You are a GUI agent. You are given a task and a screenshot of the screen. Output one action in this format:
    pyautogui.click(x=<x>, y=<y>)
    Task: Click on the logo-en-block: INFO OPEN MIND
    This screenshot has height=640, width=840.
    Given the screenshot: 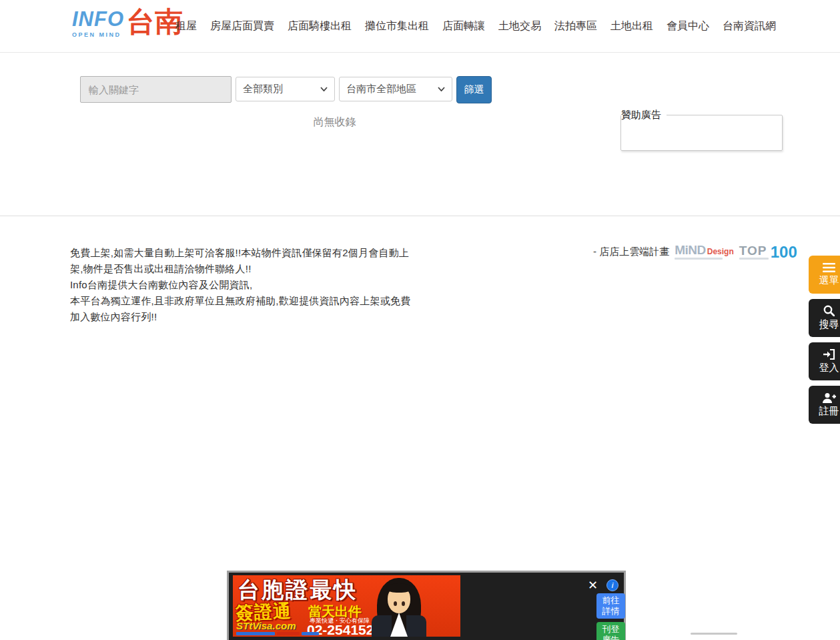 What is the action you would take?
    pyautogui.click(x=98, y=23)
    